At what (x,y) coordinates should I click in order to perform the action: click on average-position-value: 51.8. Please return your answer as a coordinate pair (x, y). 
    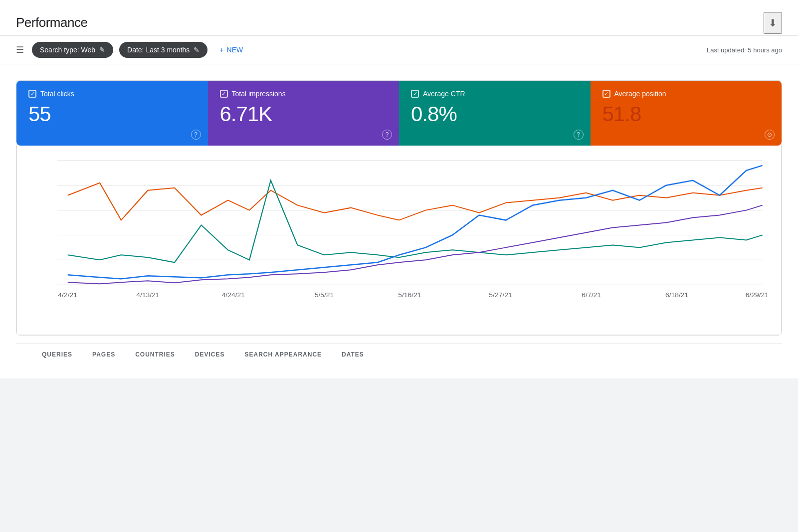
    Looking at the image, I should click on (686, 114).